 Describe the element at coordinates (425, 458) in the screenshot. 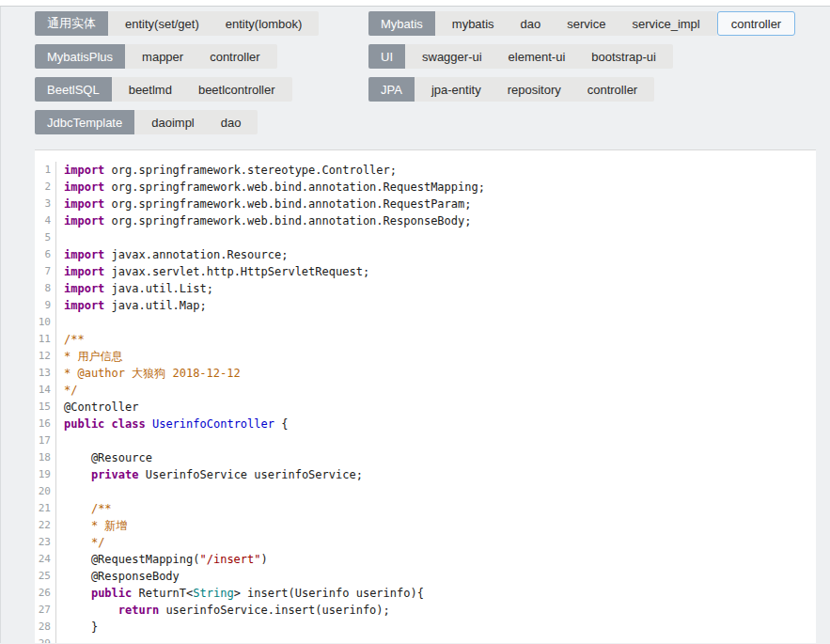

I see `code-line: 18 @Resource` at that location.